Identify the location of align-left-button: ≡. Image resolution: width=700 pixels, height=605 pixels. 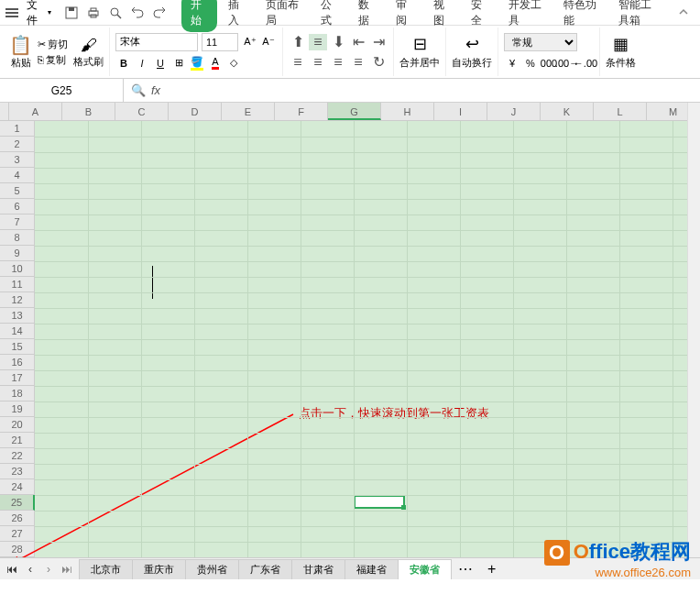
(298, 62).